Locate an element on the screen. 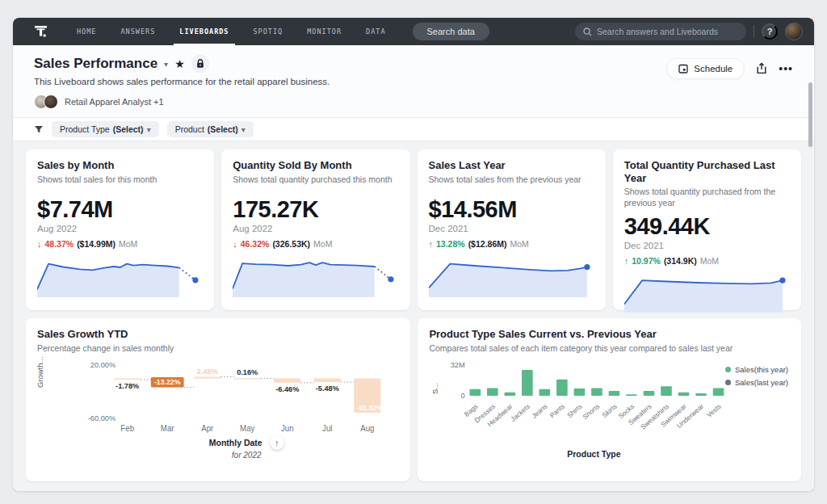 Image resolution: width=827 pixels, height=504 pixels. schedule-button: Schedule is located at coordinates (706, 69).